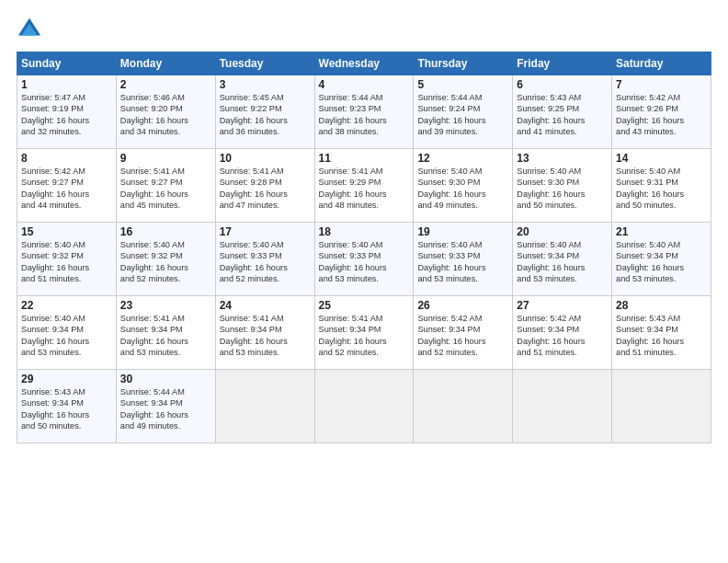 This screenshot has height=563, width=728. I want to click on day-number: 19, so click(463, 232).